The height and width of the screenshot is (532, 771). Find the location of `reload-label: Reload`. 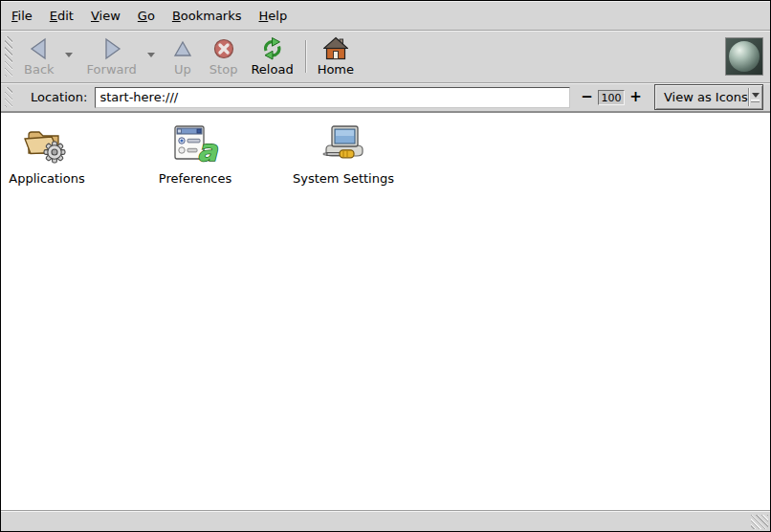

reload-label: Reload is located at coordinates (272, 69).